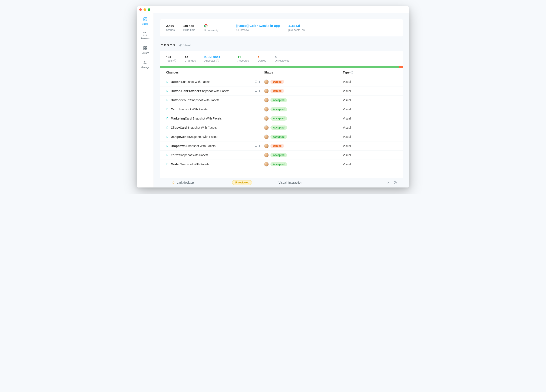  I want to click on diamond-icon, so click(173, 183).